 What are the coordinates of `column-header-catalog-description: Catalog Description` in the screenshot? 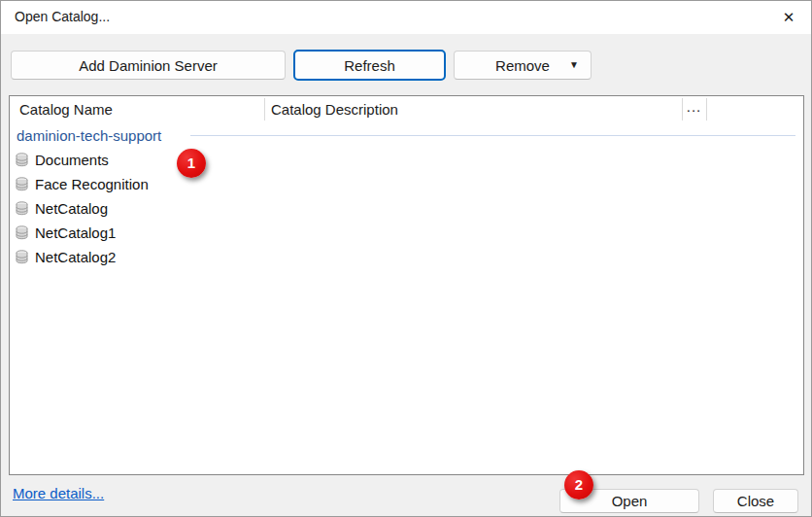 It's located at (334, 109).